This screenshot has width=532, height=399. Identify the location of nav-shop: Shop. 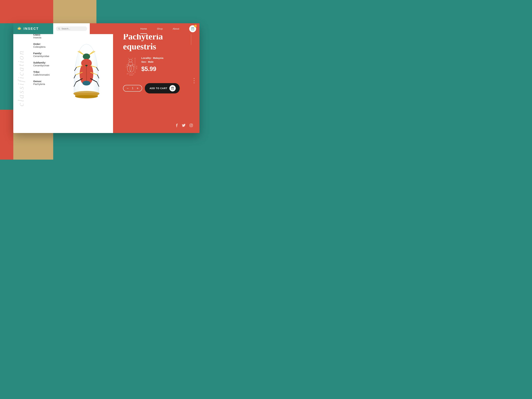
(160, 29).